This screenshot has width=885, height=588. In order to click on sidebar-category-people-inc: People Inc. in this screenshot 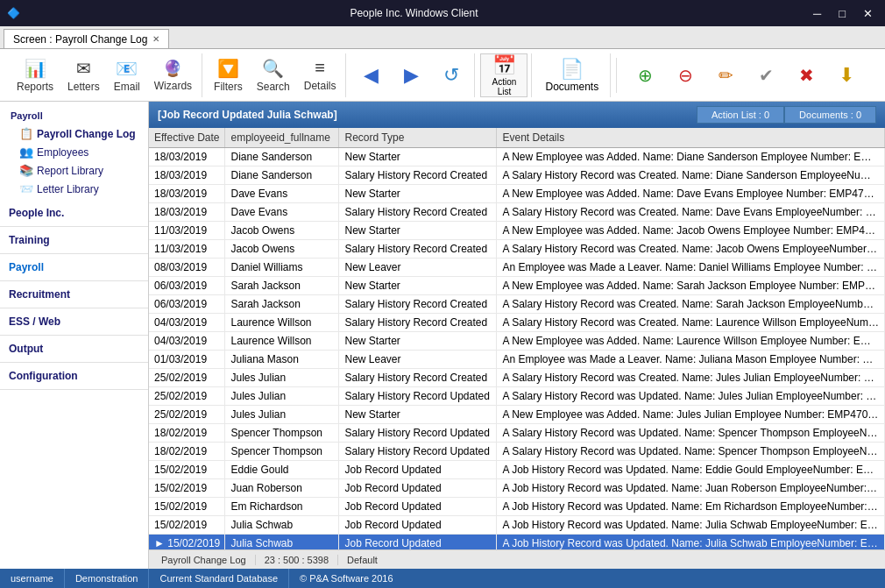, I will do `click(74, 214)`.